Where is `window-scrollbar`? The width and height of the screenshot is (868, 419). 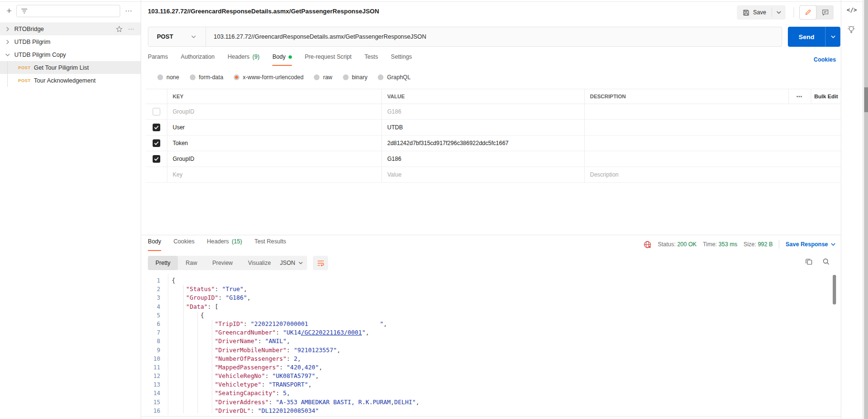
window-scrollbar is located at coordinates (865, 210).